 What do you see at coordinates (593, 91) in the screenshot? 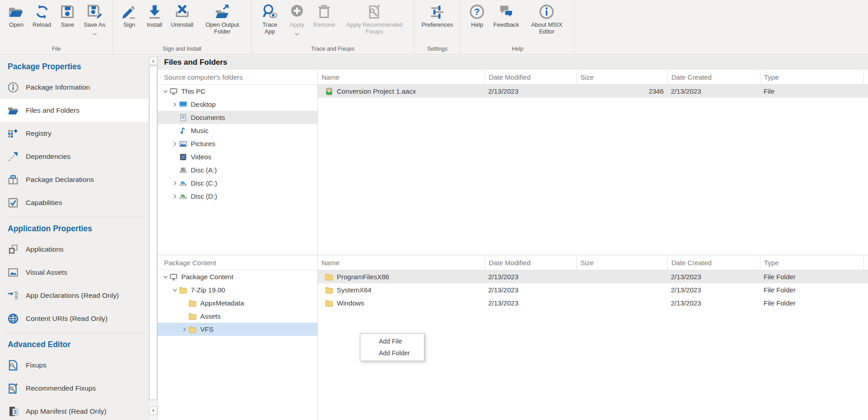
I see `file-row-conversion-project-1-aacx: Conversion Project 1.aacx2/13/202323462/…` at bounding box center [593, 91].